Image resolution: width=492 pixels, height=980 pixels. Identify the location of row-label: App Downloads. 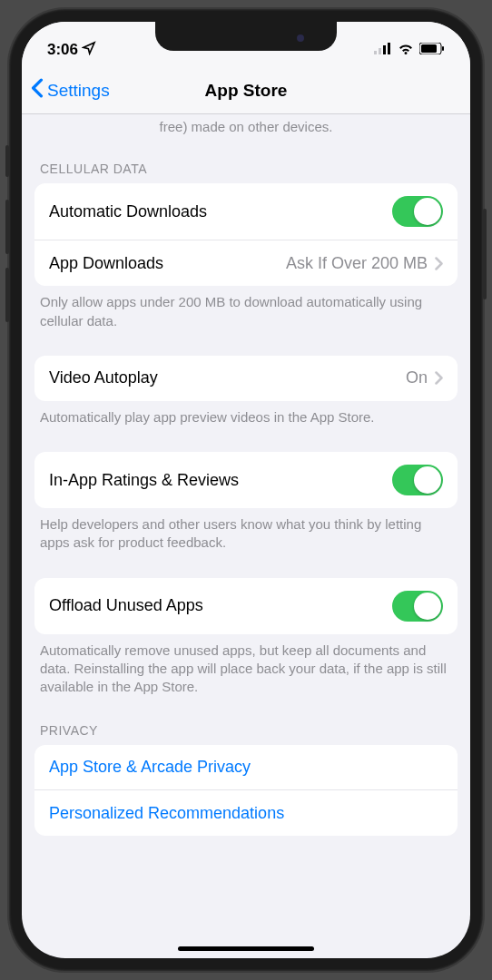
(106, 263).